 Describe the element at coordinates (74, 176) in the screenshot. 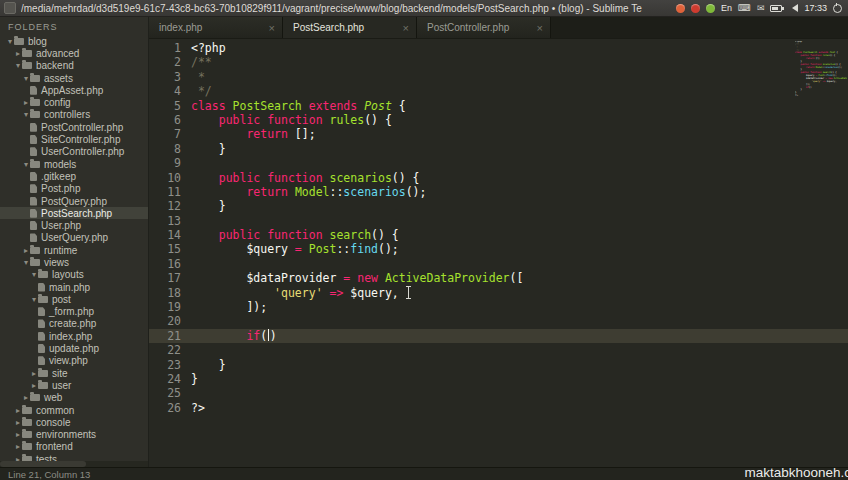

I see `tree-file-.gitkeep: .gitkeep` at that location.